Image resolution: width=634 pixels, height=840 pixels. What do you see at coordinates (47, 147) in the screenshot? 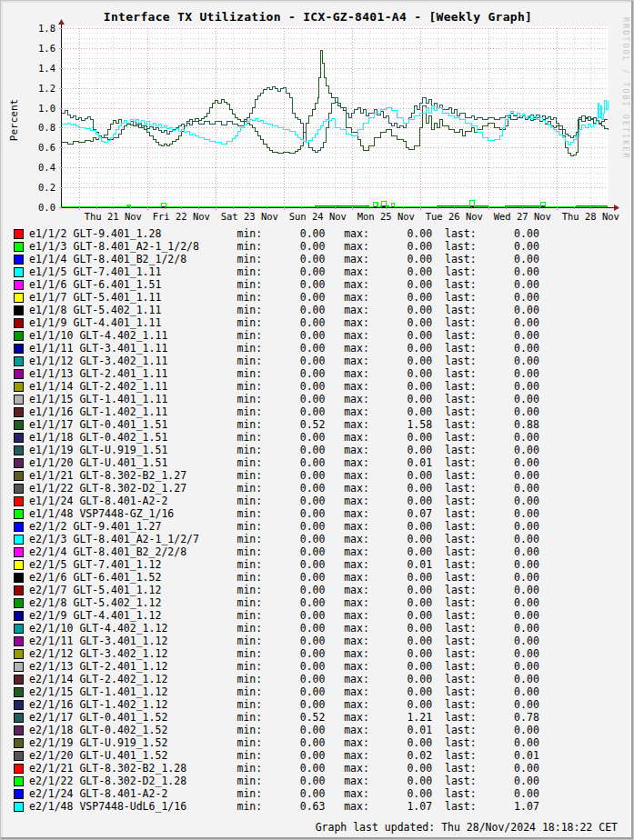
I see `svg-text: 0.6` at bounding box center [47, 147].